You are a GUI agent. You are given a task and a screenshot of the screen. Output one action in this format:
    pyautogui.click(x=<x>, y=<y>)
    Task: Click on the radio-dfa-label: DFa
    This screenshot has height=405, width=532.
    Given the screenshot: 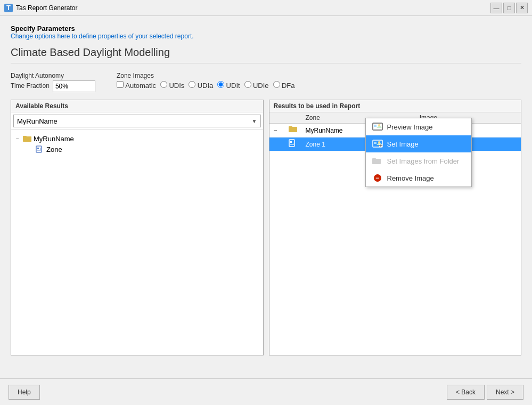 What is the action you would take?
    pyautogui.click(x=289, y=85)
    